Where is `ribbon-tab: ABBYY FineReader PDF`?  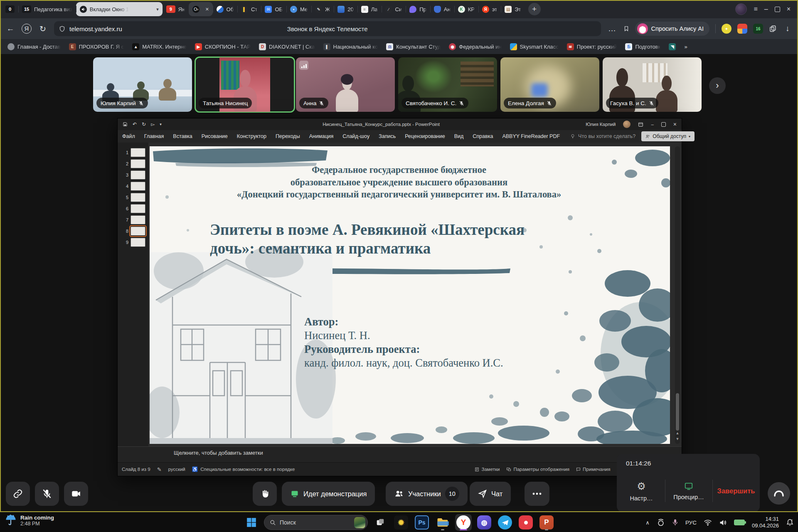
ribbon-tab: ABBYY FineReader PDF is located at coordinates (531, 136).